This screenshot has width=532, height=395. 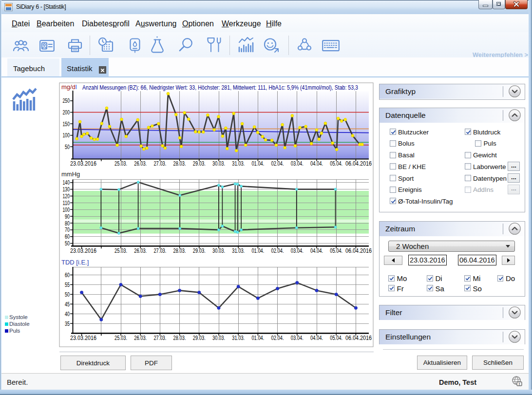 I want to click on svg-text: 90, so click(x=67, y=217).